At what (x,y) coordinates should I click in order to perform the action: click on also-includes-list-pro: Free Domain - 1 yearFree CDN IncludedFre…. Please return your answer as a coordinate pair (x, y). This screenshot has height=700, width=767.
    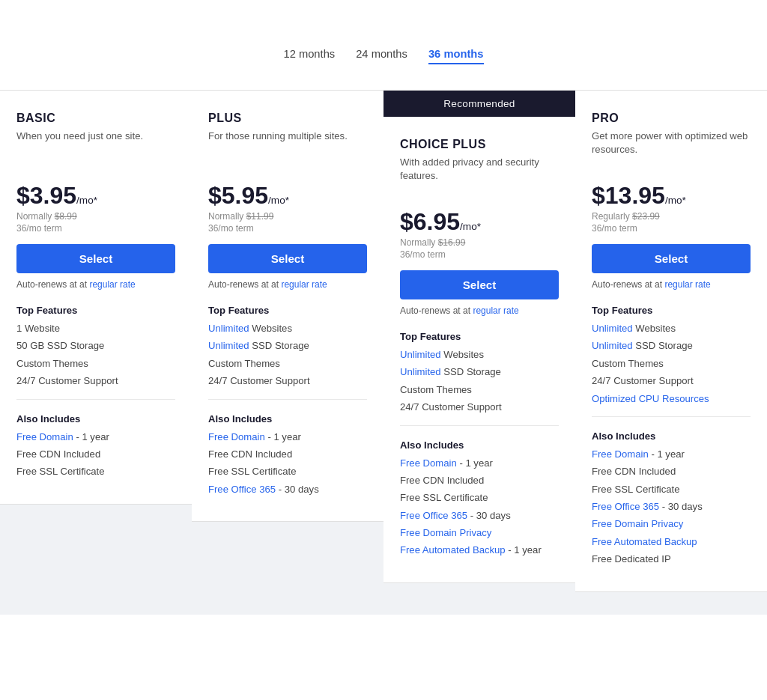
    Looking at the image, I should click on (671, 508).